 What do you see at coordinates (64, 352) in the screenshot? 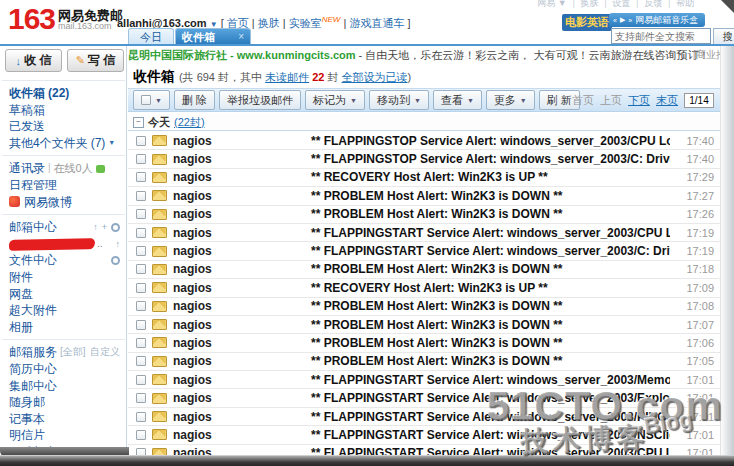
I see `sidebar-item-services: 邮箱服务 [全部] 自定义` at bounding box center [64, 352].